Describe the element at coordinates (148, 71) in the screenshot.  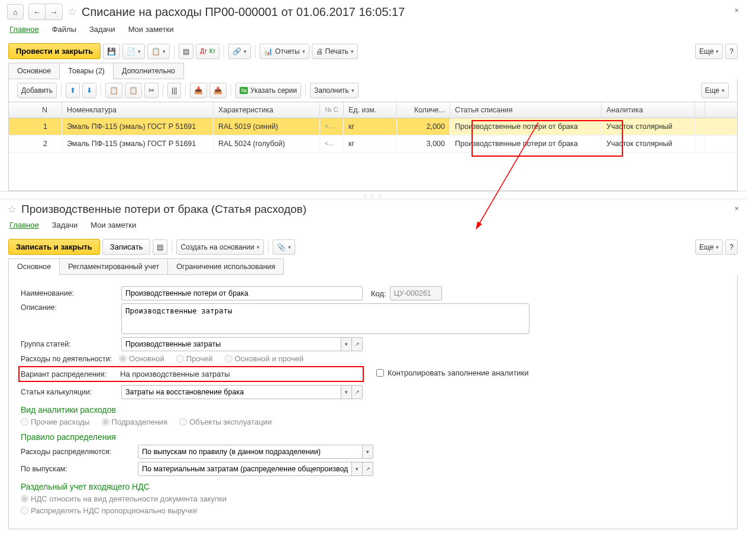
I see `sub-tab-additional: Дополнительно` at that location.